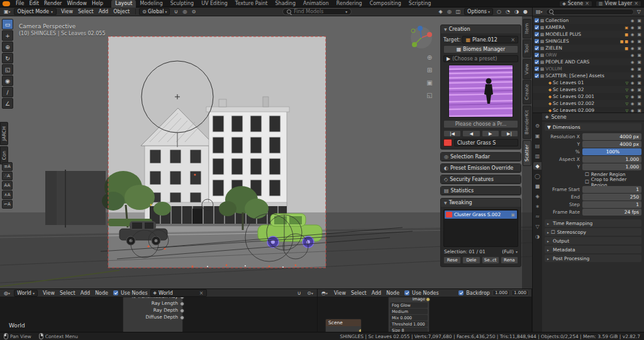 The height and width of the screenshot is (340, 644). Describe the element at coordinates (589, 62) in the screenshot. I see `outliner-row: ▤ PEOPLE AND CARS ◉ ▣` at that location.